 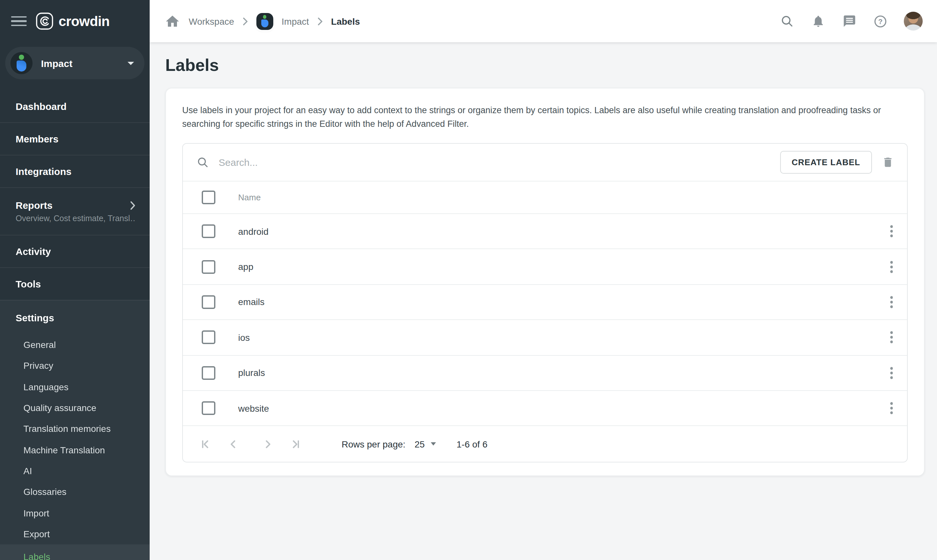 What do you see at coordinates (425, 444) in the screenshot?
I see `rows-per-page-select: 25` at bounding box center [425, 444].